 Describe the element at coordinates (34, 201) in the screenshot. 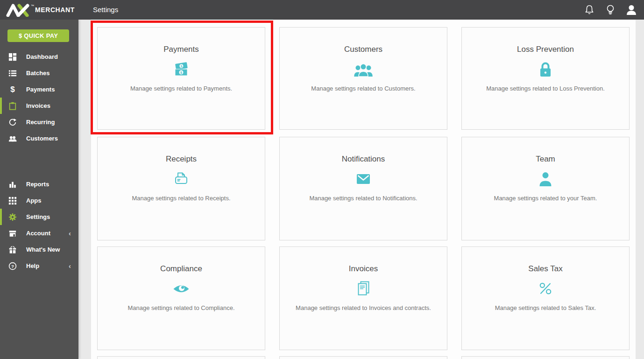

I see `sidebar-item-label: Apps` at that location.